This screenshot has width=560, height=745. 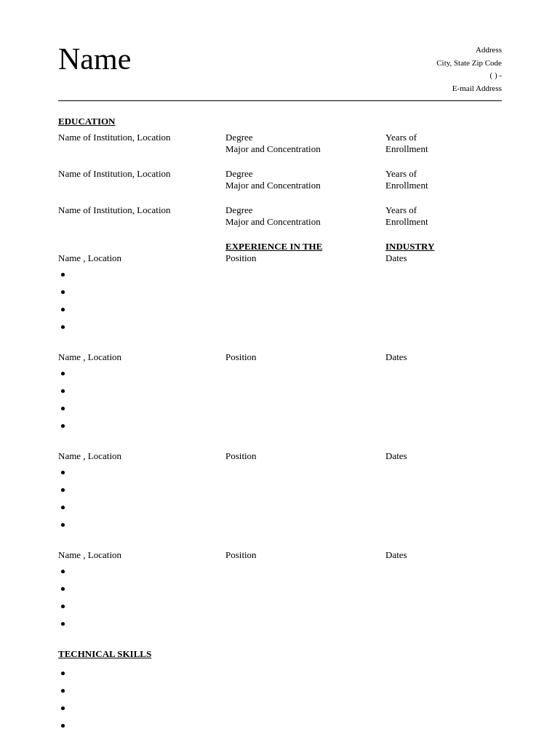 What do you see at coordinates (280, 121) in the screenshot?
I see `education-title: EDUCATION` at bounding box center [280, 121].